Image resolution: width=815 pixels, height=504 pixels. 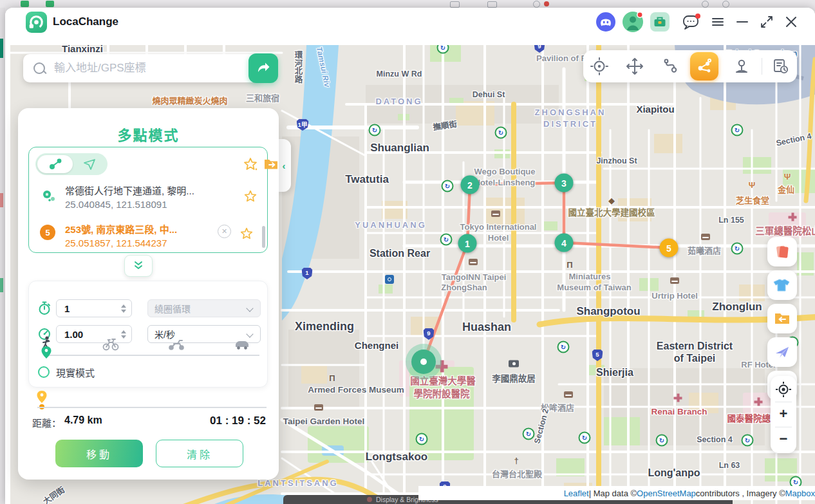 I want to click on speed-input, so click(x=94, y=334).